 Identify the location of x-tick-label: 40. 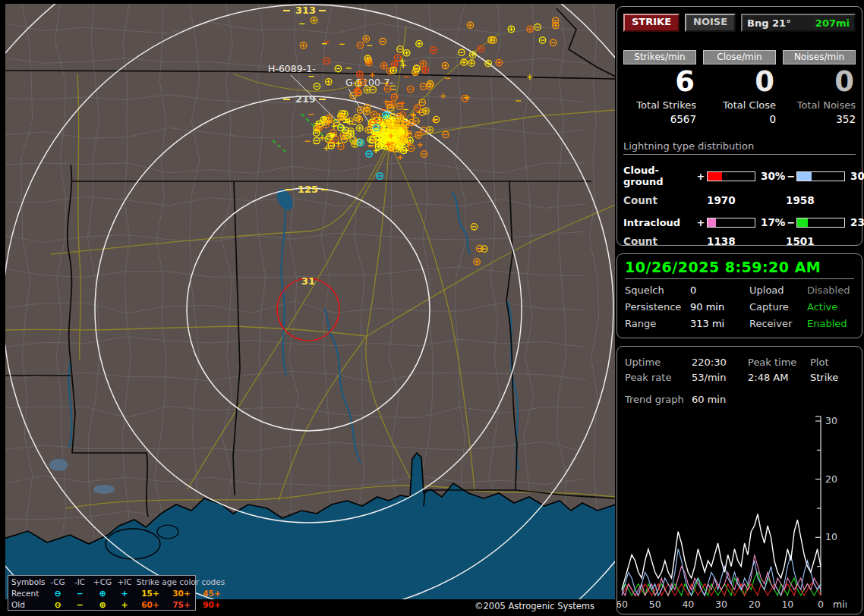
(688, 604).